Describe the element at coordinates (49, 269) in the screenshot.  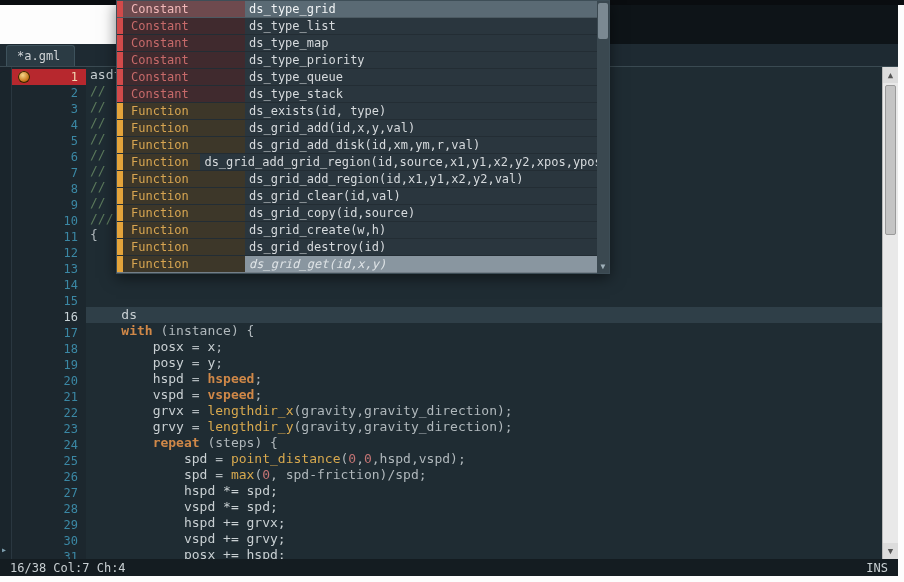
I see `line-number: 13` at that location.